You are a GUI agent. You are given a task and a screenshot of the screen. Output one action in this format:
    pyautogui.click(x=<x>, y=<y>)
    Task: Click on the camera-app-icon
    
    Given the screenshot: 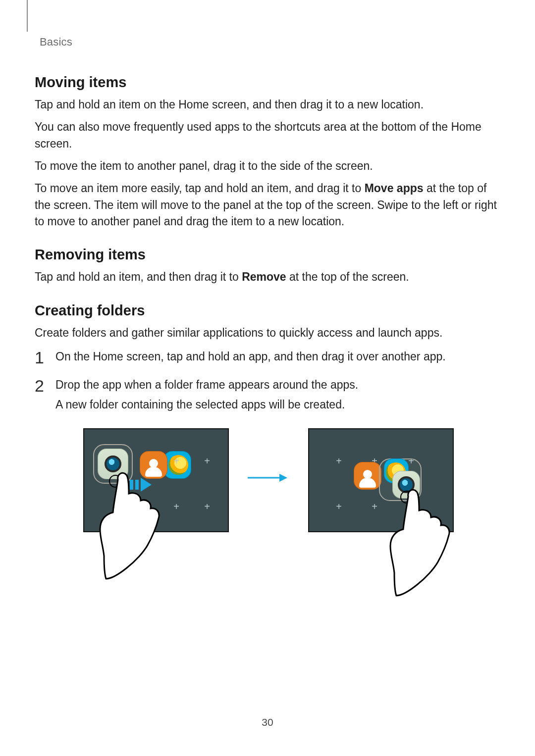 What is the action you would take?
    pyautogui.click(x=113, y=464)
    